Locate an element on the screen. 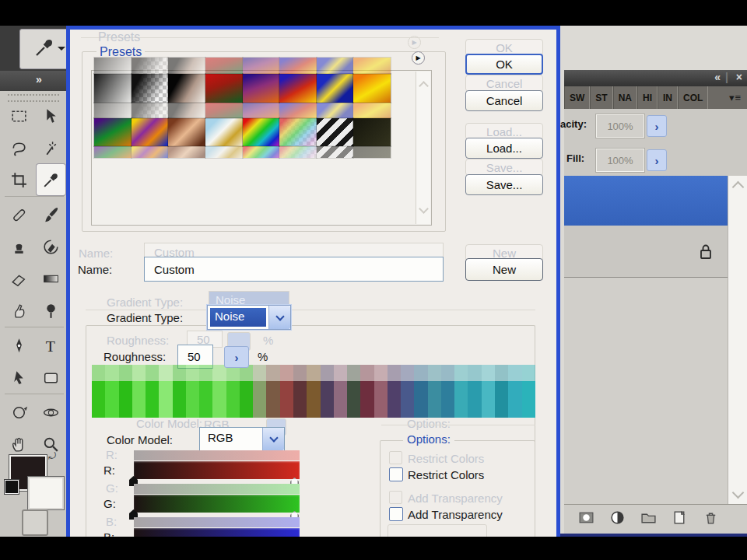 Image resolution: width=747 pixels, height=560 pixels. orbit-3d-tool is located at coordinates (51, 412).